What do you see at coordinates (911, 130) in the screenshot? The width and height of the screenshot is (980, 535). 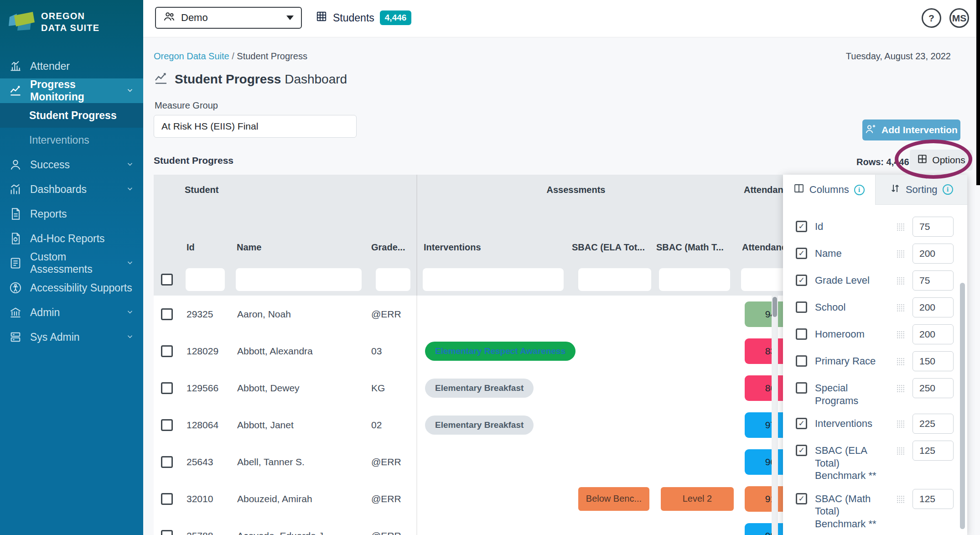 I see `add-intervention-button: Add Intervention` at bounding box center [911, 130].